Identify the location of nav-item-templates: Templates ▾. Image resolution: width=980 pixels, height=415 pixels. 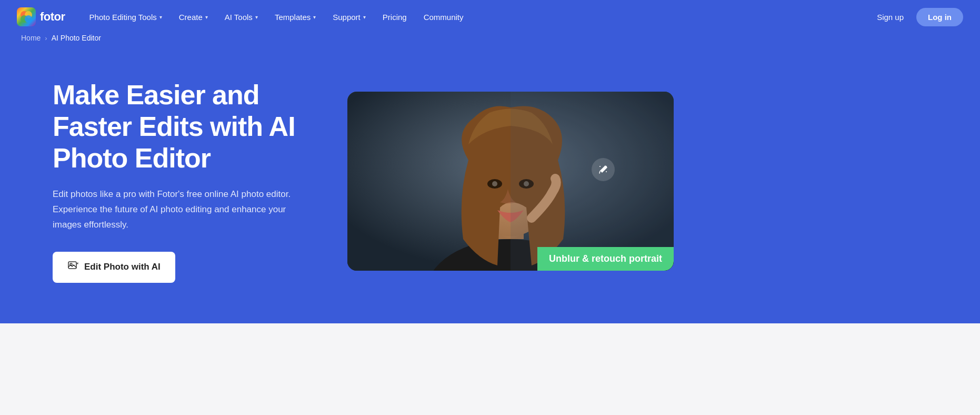
(295, 17).